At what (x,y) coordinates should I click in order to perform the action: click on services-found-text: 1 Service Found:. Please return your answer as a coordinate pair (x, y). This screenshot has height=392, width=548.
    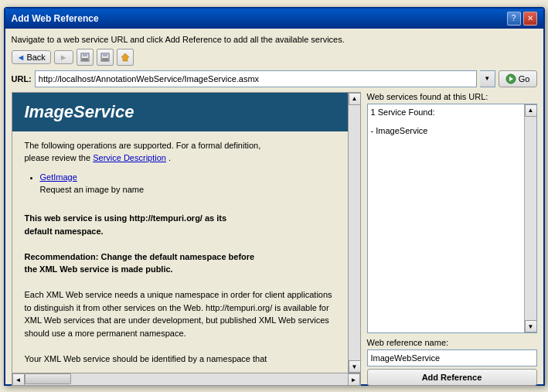
    Looking at the image, I should click on (446, 112).